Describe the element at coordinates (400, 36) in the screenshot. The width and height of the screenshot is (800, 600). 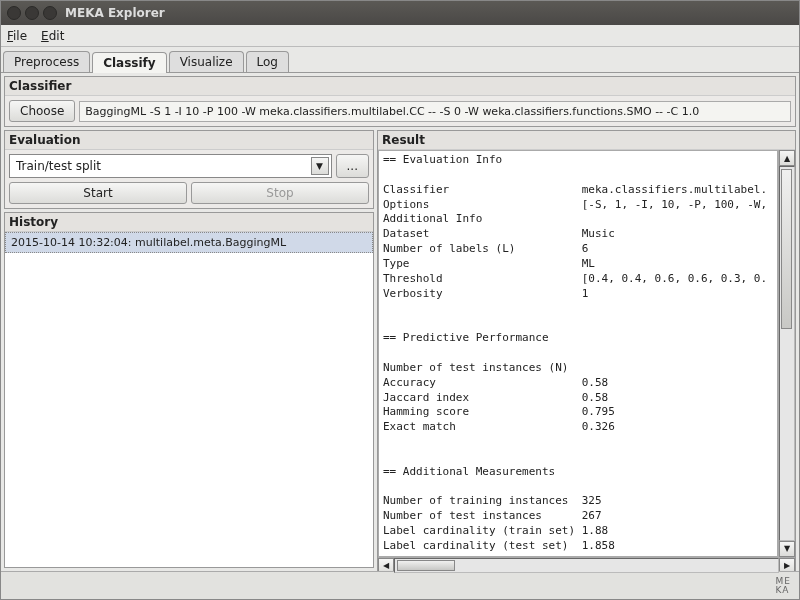
I see `menubar: File Edit` at that location.